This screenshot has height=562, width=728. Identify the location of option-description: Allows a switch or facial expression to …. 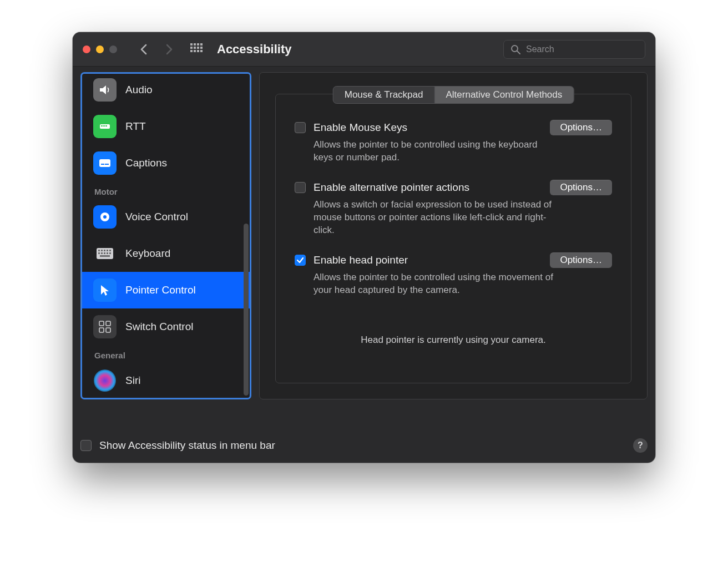
(436, 217).